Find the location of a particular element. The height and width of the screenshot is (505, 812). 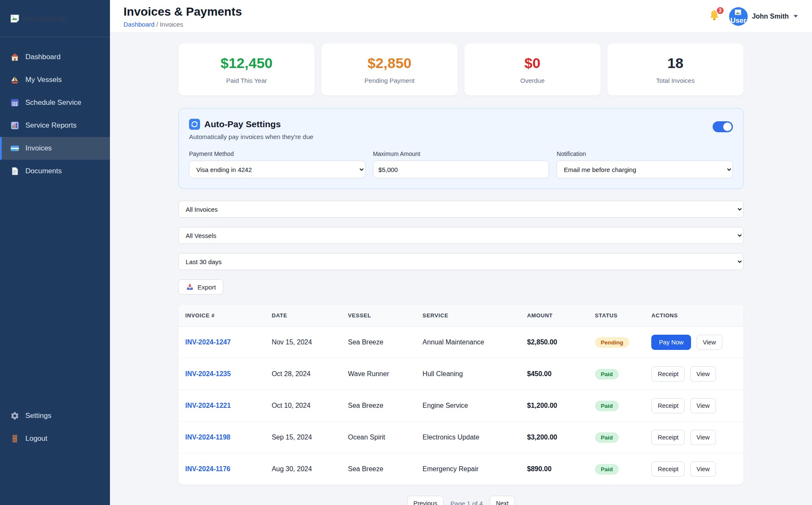

page-title: Invoices & Payments is located at coordinates (183, 12).